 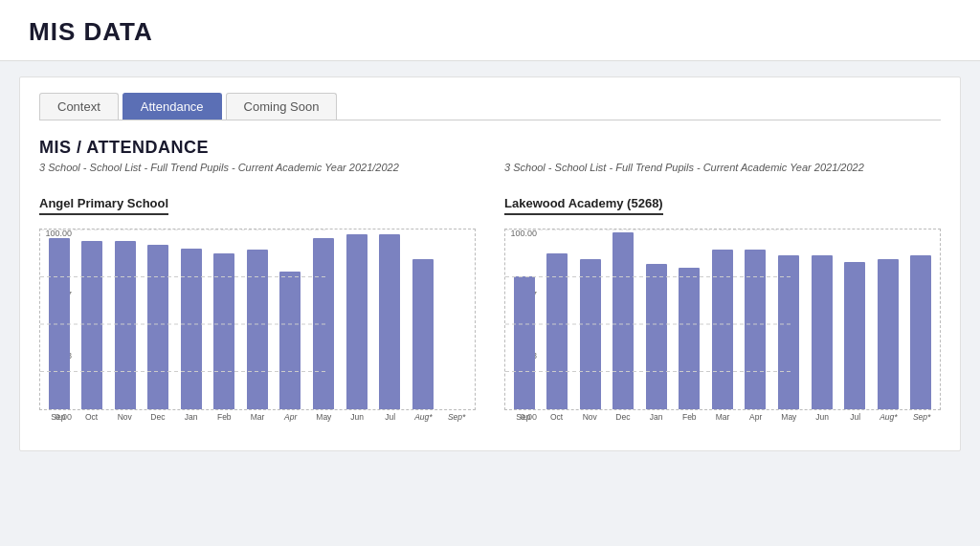 I want to click on tab-coming-soon: Coming Soon, so click(x=281, y=106).